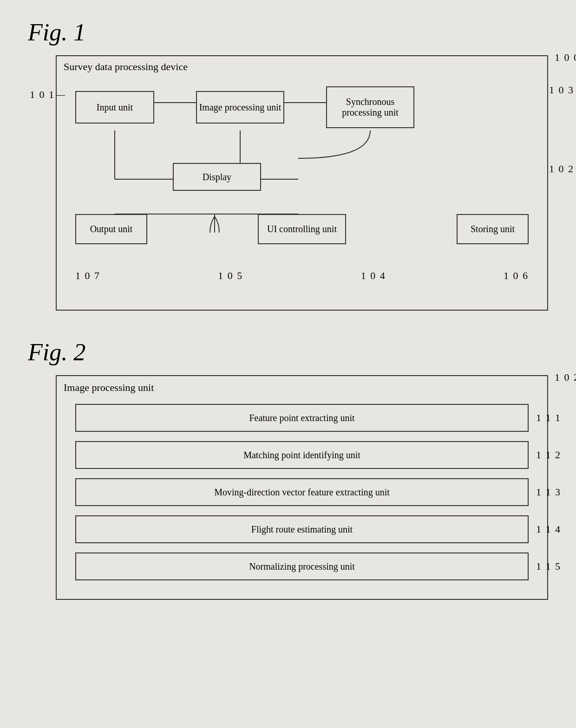  What do you see at coordinates (302, 566) in the screenshot?
I see `box-normalizing: Normalizing processing unit` at bounding box center [302, 566].